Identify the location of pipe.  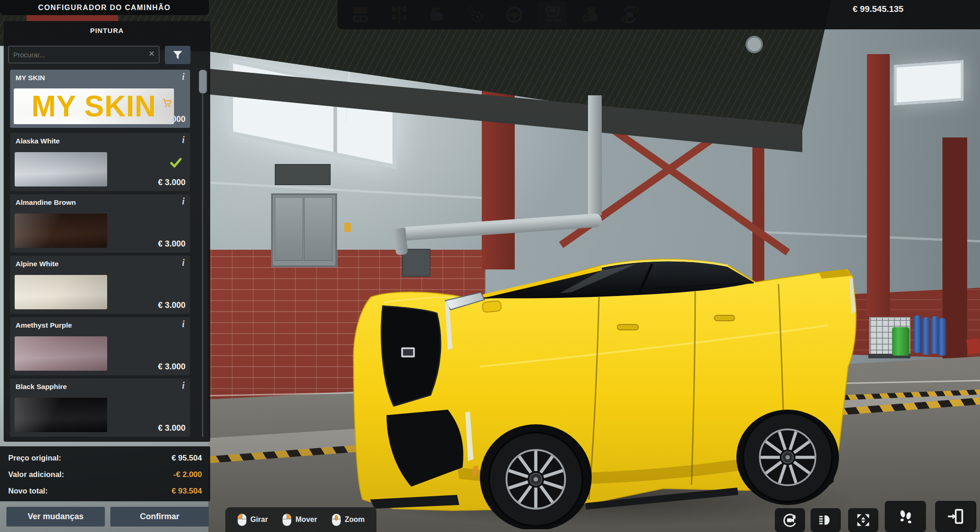
(595, 155).